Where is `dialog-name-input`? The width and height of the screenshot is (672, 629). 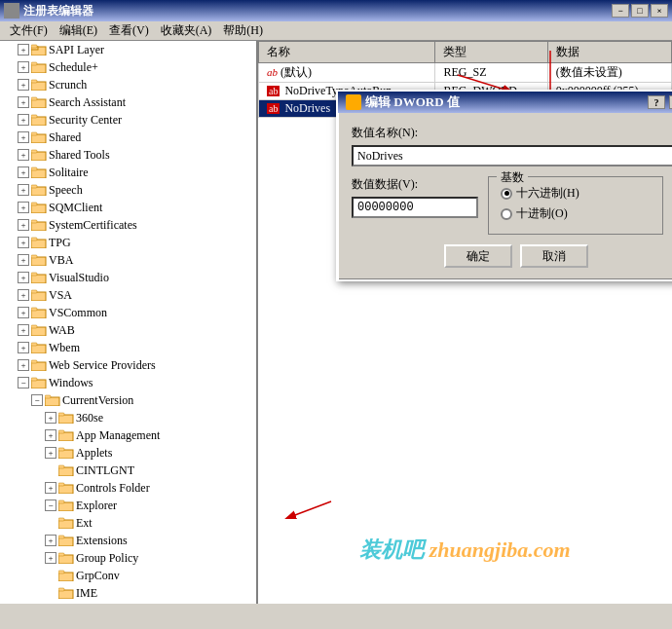
dialog-name-input is located at coordinates (512, 156).